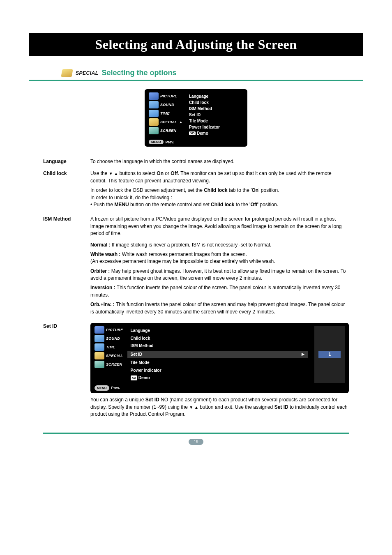 Image resolution: width=392 pixels, height=555 pixels. Describe the element at coordinates (196, 442) in the screenshot. I see `page-number-wrap: 19` at that location.